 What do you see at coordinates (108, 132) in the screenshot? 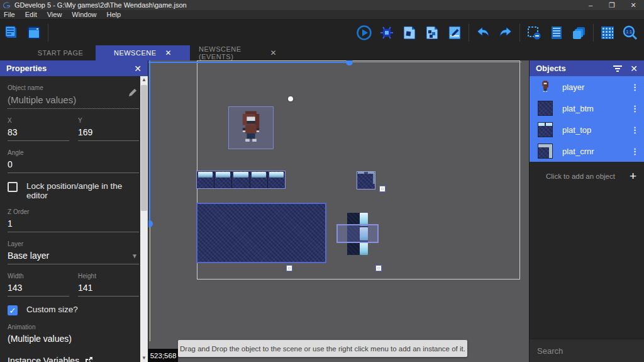
I see `y-field: 169` at bounding box center [108, 132].